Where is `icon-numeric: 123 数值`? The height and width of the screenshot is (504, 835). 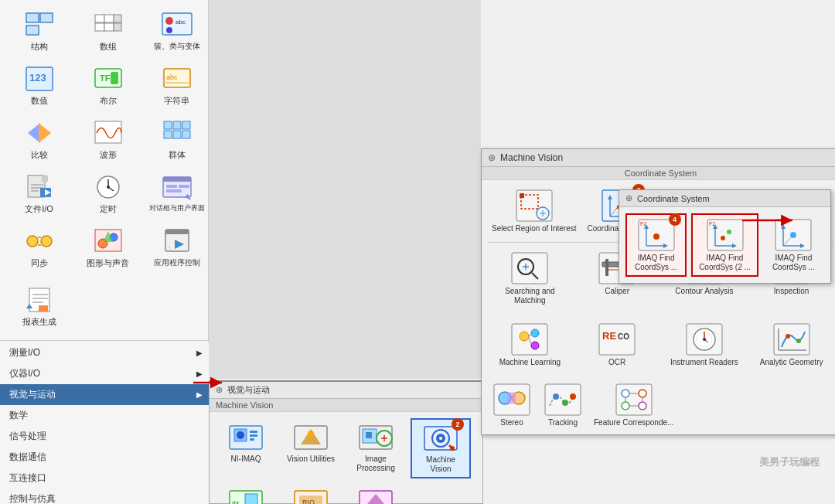
icon-numeric: 123 数值 is located at coordinates (39, 86).